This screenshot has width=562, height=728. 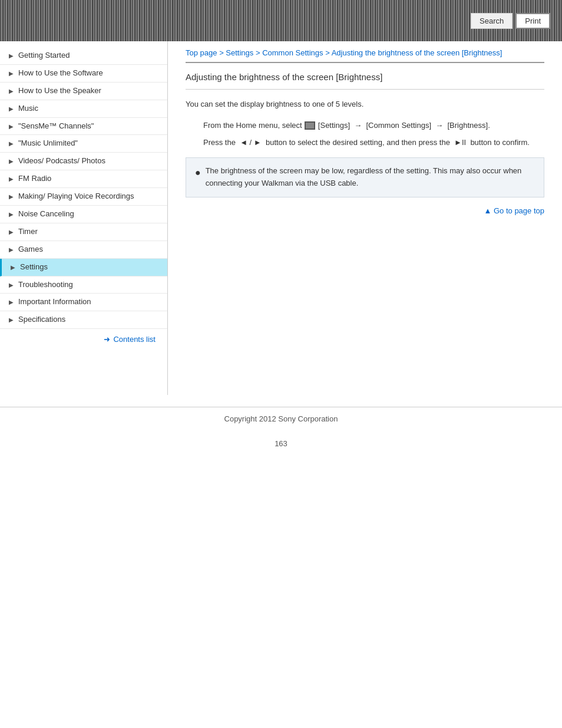 I want to click on sidebar-arrow-icon-11: ▶, so click(x=11, y=250).